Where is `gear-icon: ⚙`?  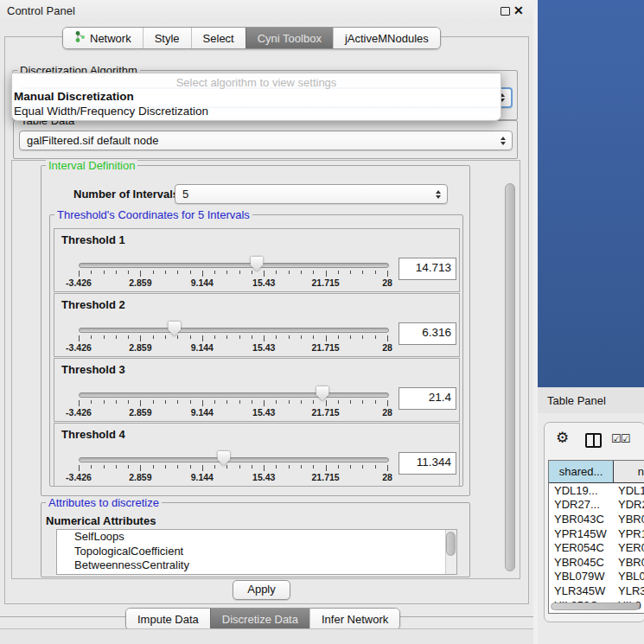 gear-icon: ⚙ is located at coordinates (562, 437).